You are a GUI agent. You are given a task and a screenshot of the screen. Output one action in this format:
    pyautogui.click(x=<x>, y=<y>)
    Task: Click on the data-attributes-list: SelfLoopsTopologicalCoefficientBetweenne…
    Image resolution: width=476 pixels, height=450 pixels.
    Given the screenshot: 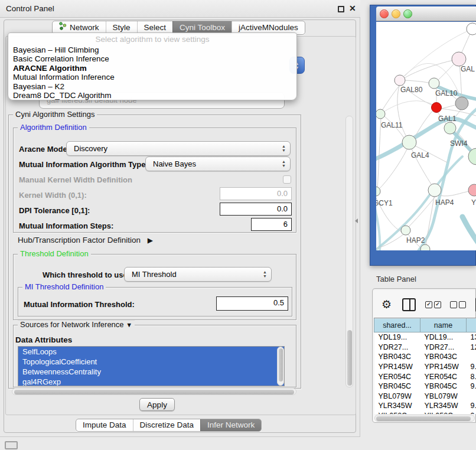 What is the action you would take?
    pyautogui.click(x=151, y=366)
    